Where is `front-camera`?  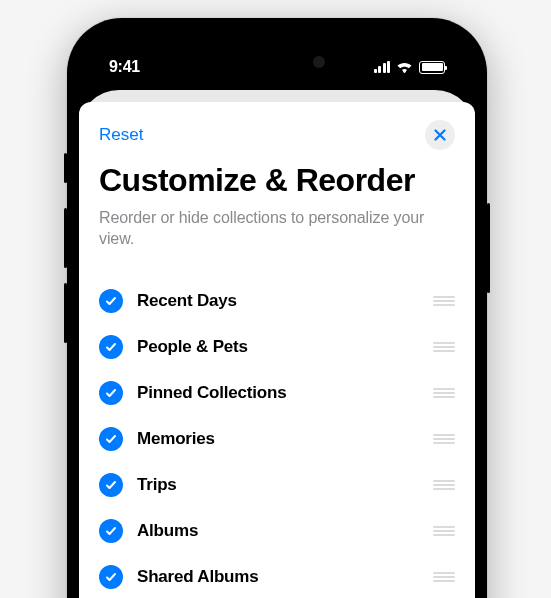 front-camera is located at coordinates (319, 62).